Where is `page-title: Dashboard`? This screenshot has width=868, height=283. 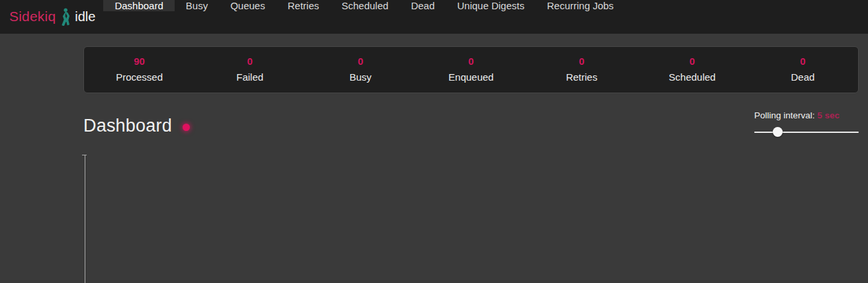
page-title: Dashboard is located at coordinates (128, 126).